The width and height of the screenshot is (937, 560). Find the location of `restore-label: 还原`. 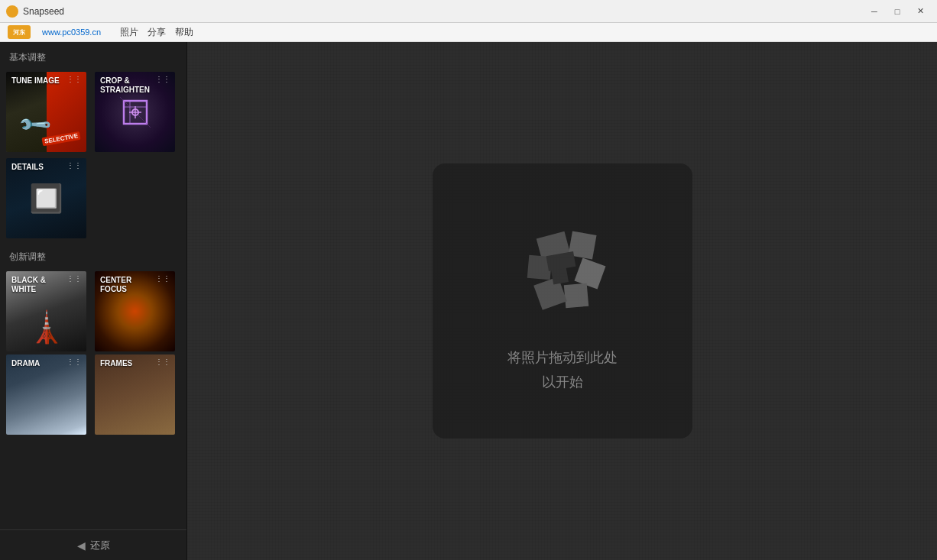

restore-label: 还原 is located at coordinates (100, 545).